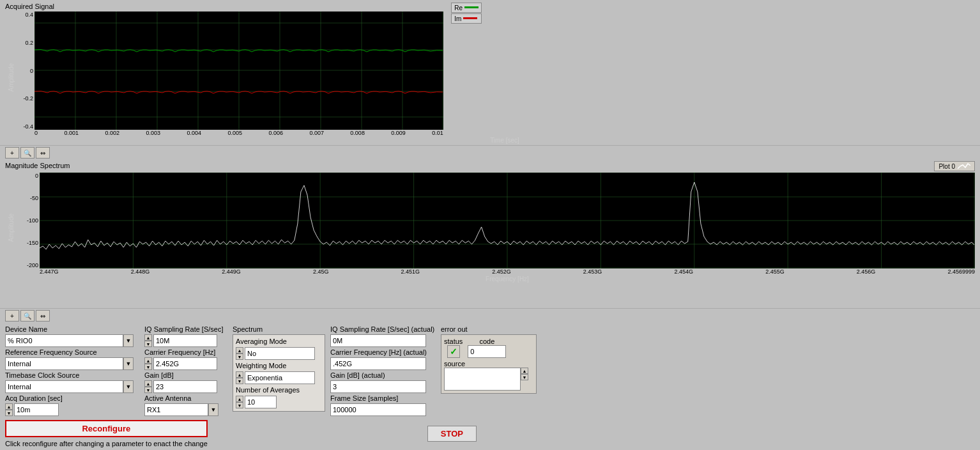 The image size is (980, 450). Describe the element at coordinates (240, 405) in the screenshot. I see `num-avg-down: ▼` at that location.